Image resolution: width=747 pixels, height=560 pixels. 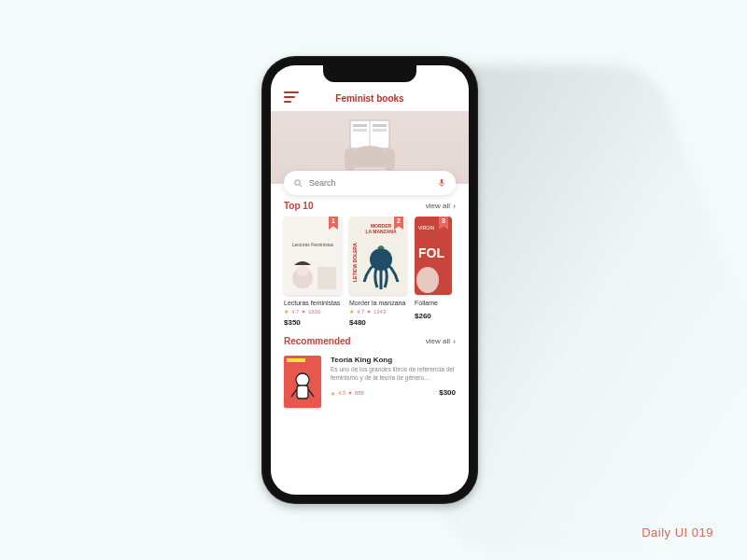 I want to click on search-input, so click(x=370, y=183).